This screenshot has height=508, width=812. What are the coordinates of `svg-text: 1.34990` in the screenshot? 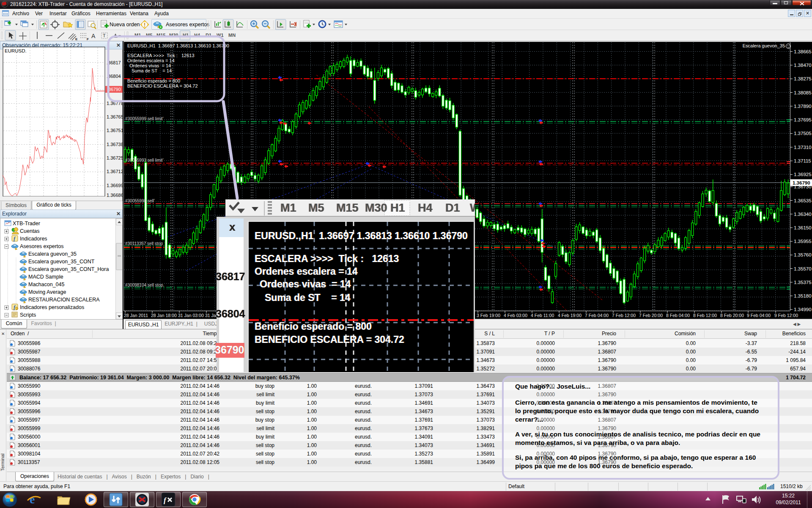 It's located at (803, 309).